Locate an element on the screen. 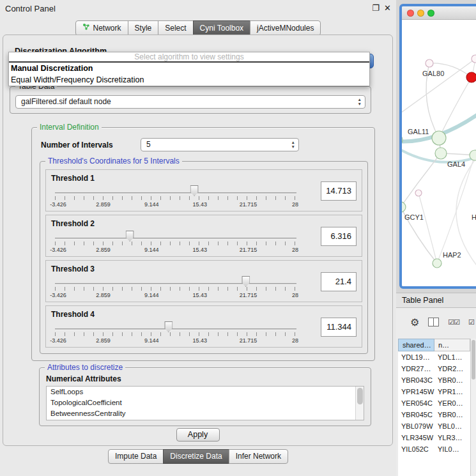  scale-label: 9.144 is located at coordinates (152, 295).